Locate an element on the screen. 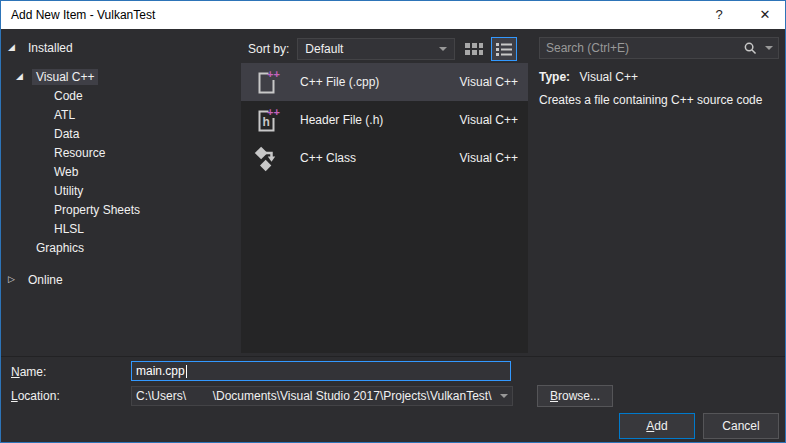  browse-button: Browse... is located at coordinates (575, 396).